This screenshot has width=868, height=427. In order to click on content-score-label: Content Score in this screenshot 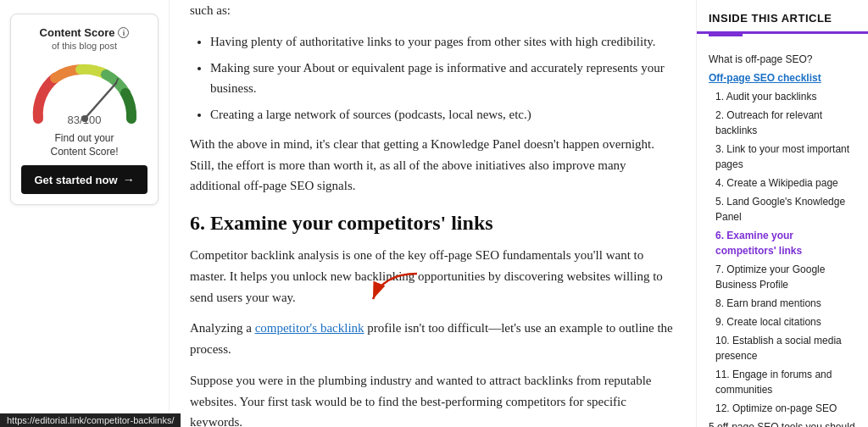, I will do `click(78, 32)`.